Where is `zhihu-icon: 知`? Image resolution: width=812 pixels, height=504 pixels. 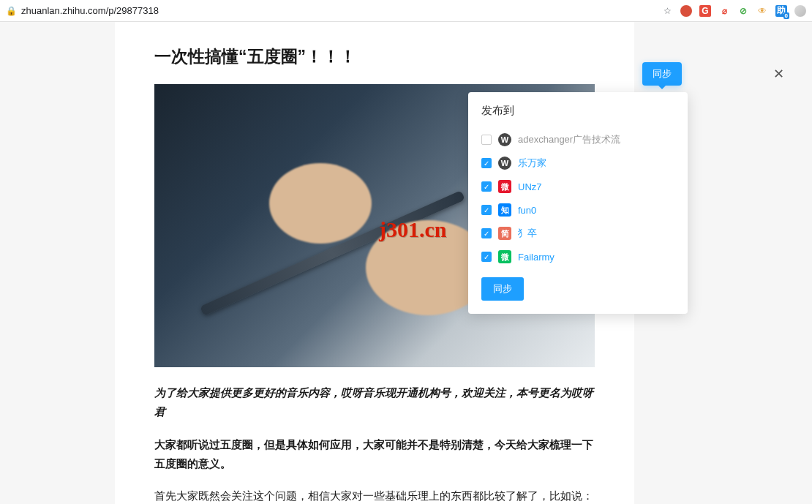 zhihu-icon: 知 is located at coordinates (505, 210).